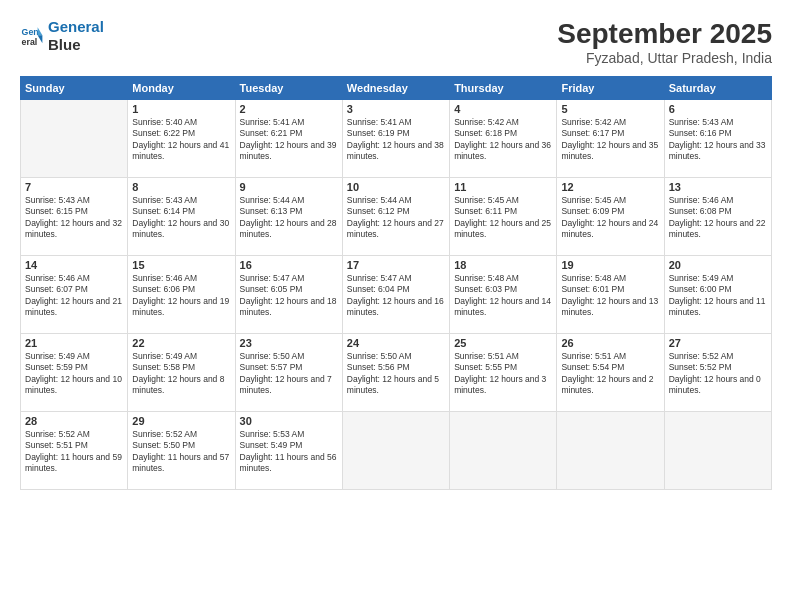  Describe the element at coordinates (74, 88) in the screenshot. I see `weekday-header-sunday: Sunday` at that location.